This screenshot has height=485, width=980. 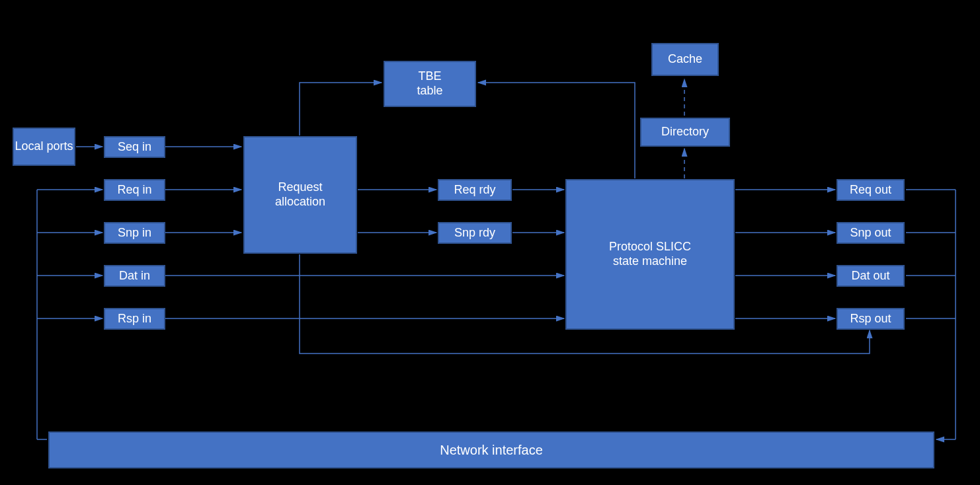 What do you see at coordinates (135, 276) in the screenshot?
I see `dat-in-label: Dat in` at bounding box center [135, 276].